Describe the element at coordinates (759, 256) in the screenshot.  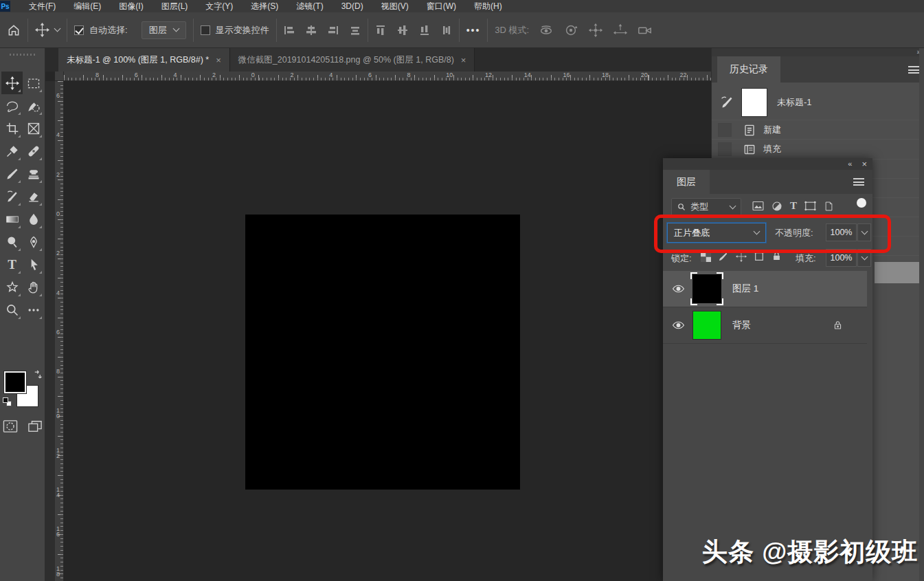
I see `lock-artboard-icon` at that location.